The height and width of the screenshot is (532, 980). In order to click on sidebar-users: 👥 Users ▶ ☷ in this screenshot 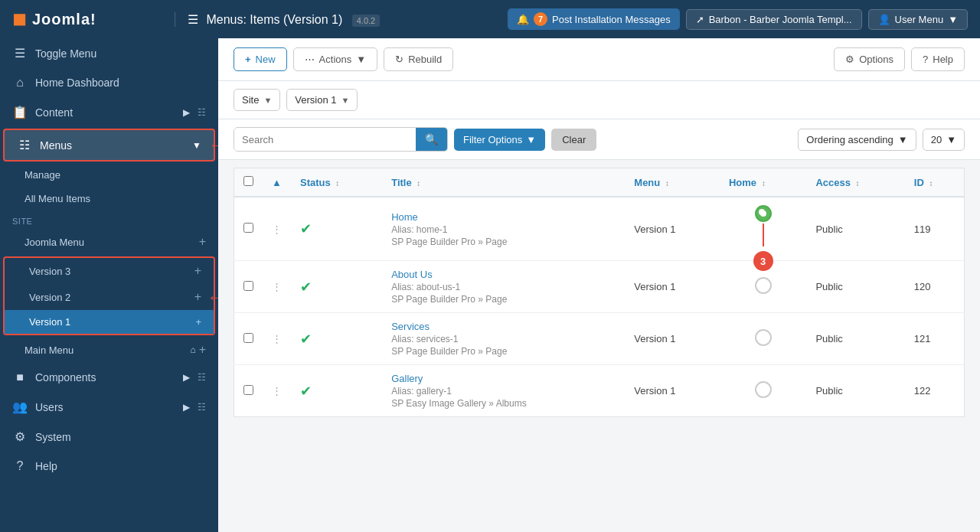, I will do `click(109, 407)`.